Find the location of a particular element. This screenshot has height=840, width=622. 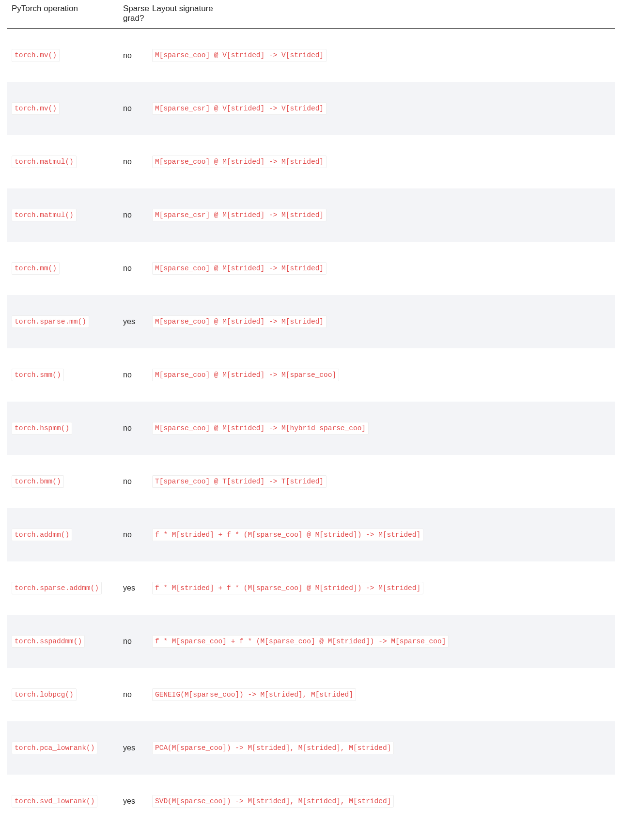

layout-signature: PCA(M[sparse_coo]) -> M[strided], M[stri… is located at coordinates (273, 748).